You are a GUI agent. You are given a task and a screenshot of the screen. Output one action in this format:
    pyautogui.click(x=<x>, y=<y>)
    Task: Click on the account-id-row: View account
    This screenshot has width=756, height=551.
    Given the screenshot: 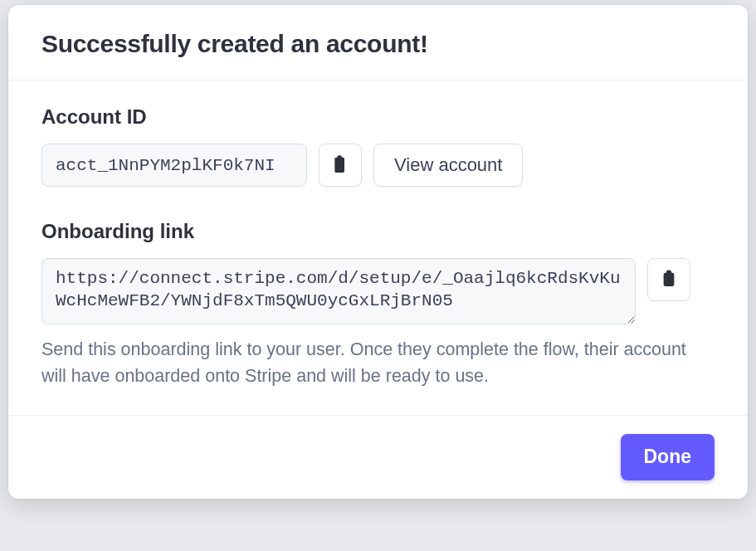 What is the action you would take?
    pyautogui.click(x=378, y=165)
    